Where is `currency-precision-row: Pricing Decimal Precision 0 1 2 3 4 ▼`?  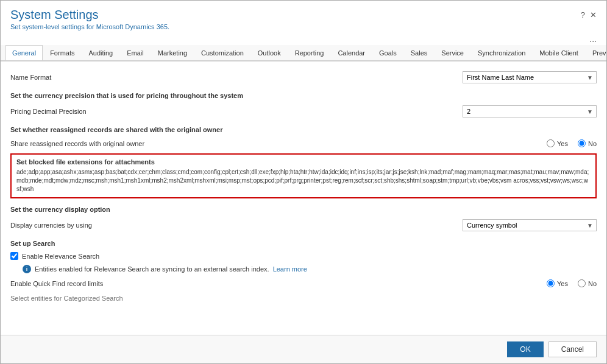
currency-precision-row: Pricing Decimal Precision 0 1 2 3 4 ▼ is located at coordinates (304, 111).